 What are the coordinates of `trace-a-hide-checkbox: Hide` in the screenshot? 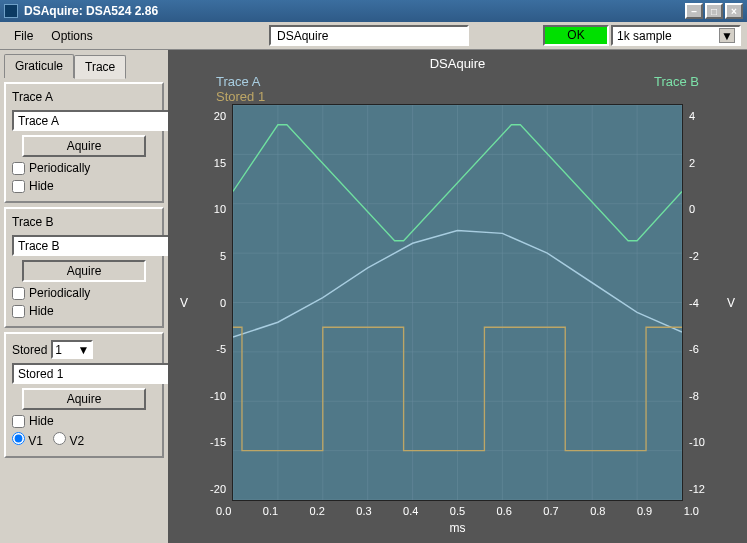 It's located at (84, 186).